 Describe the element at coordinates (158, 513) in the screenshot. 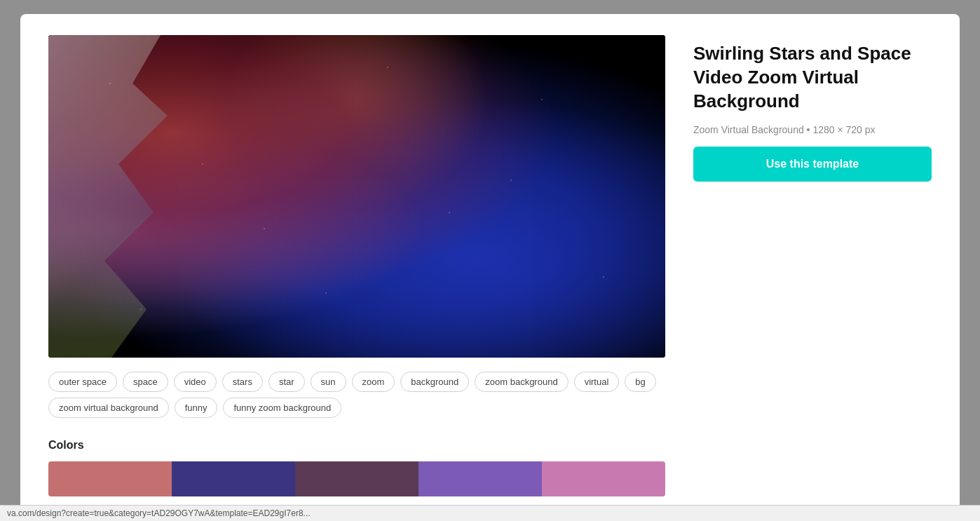

I see `status-url: va.com/design?create=true&category=tAD29…` at that location.